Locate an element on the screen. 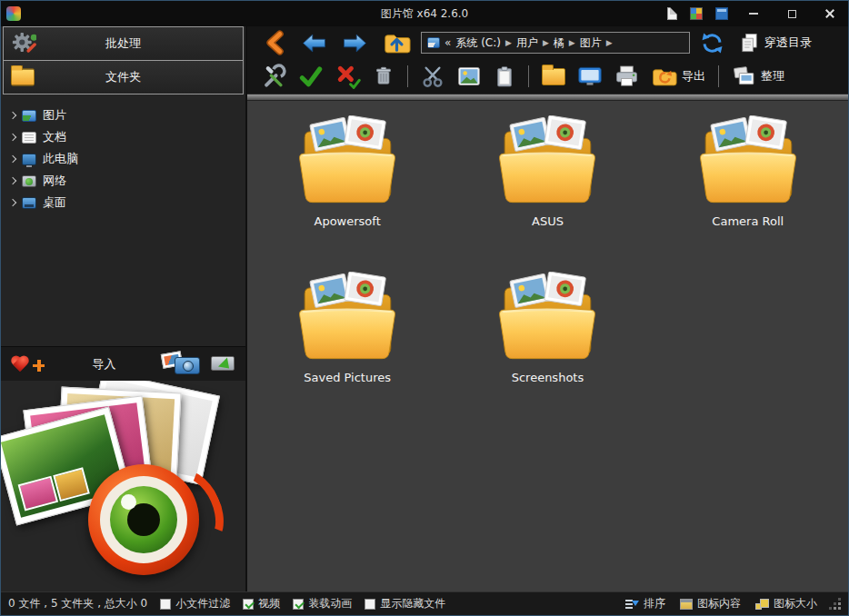  screen-icon is located at coordinates (590, 76).